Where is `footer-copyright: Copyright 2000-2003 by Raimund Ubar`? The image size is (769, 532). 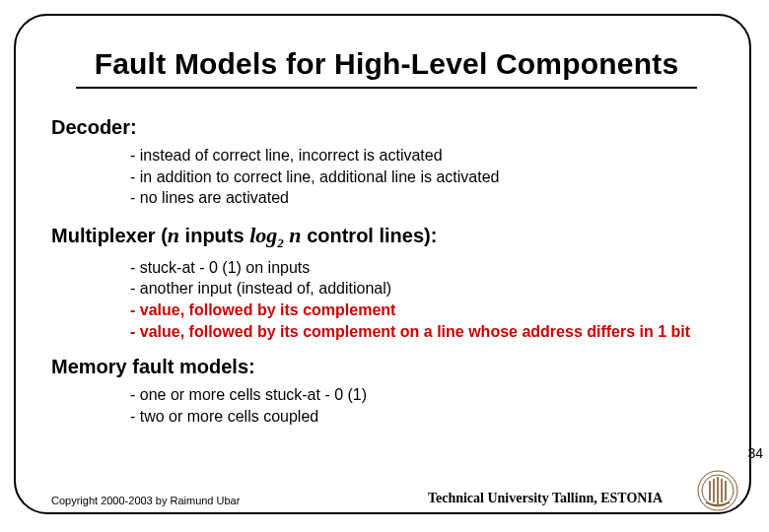
footer-copyright: Copyright 2000-2003 by Raimund Ubar is located at coordinates (146, 500).